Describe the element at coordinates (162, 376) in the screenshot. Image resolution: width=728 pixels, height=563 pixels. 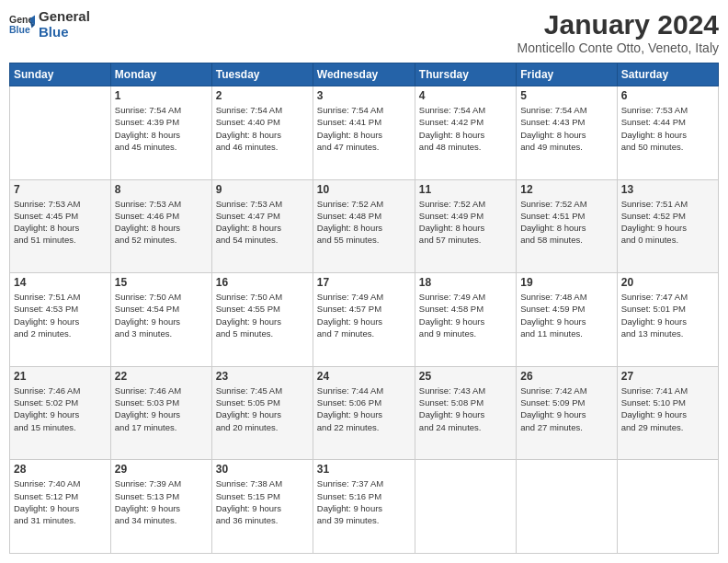
I see `day-number: 22` at that location.